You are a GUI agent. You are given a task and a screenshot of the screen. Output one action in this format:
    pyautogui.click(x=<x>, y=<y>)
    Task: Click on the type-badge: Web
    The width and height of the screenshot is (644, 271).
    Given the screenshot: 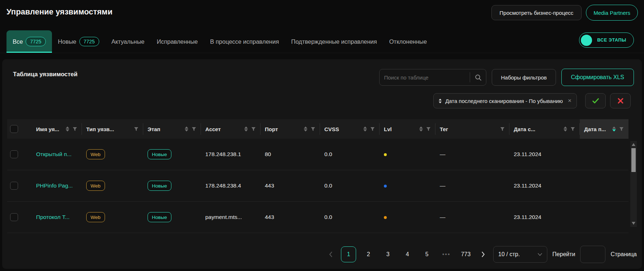 What is the action you would take?
    pyautogui.click(x=96, y=186)
    